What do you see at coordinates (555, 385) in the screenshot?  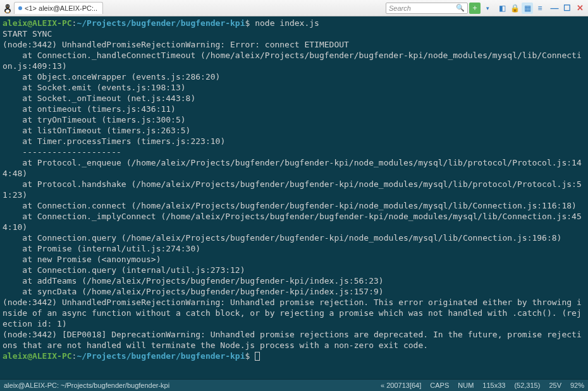 I see `status-vol: 25V` at bounding box center [555, 385].